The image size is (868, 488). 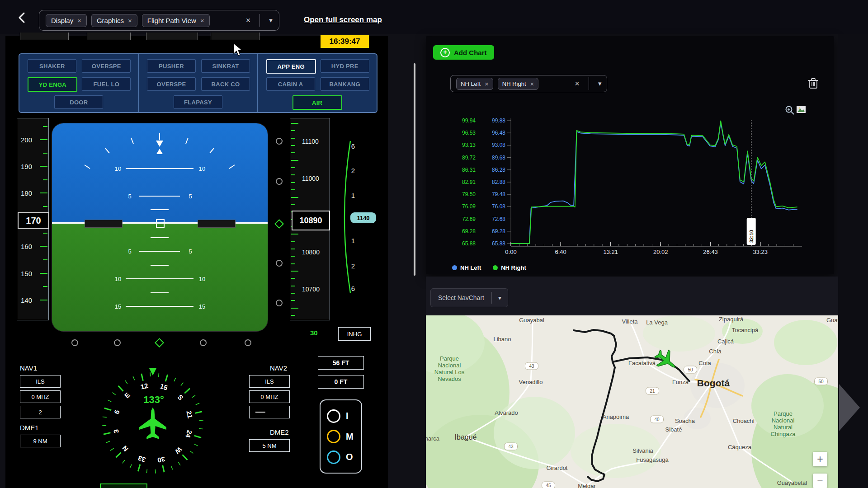 I want to click on glideslope-dot, so click(x=279, y=182).